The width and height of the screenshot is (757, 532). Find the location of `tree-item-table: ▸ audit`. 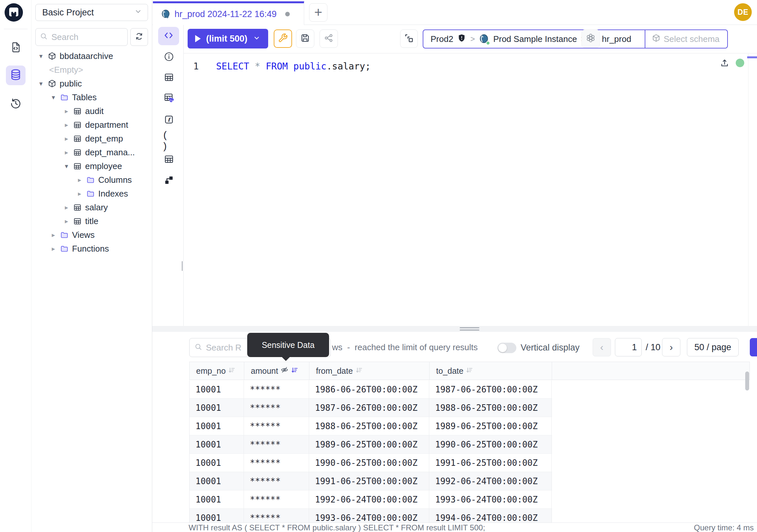

tree-item-table: ▸ audit is located at coordinates (92, 111).